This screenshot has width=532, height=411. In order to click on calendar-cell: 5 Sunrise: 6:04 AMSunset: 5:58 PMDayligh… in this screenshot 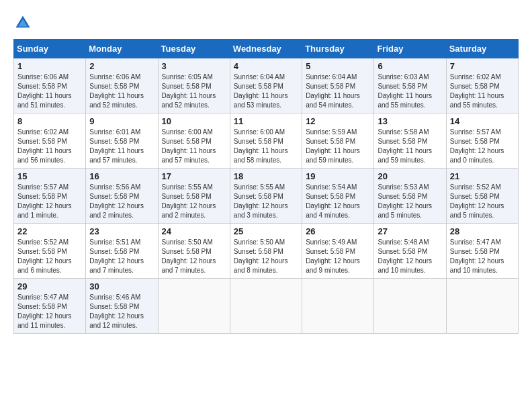, I will do `click(339, 86)`.